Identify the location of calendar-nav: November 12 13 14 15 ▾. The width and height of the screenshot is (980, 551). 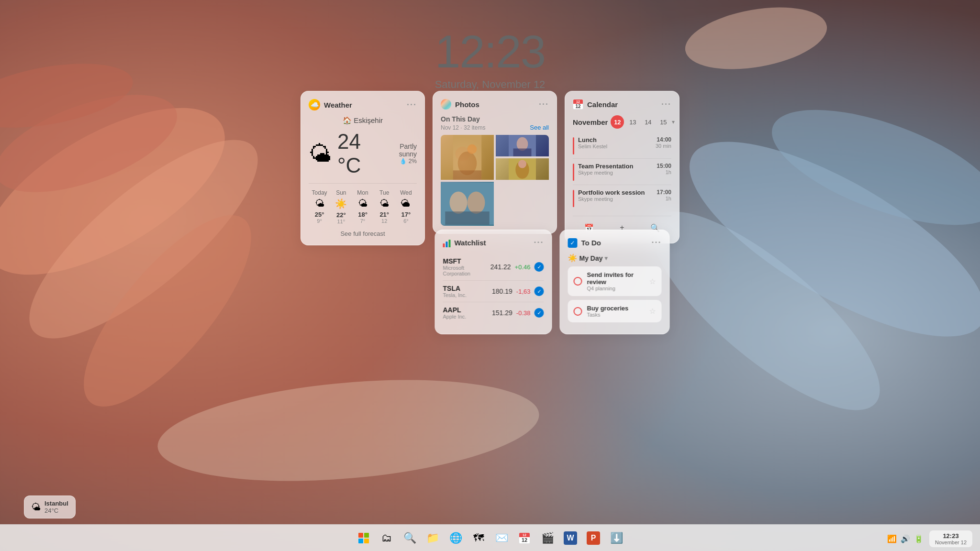
(622, 122).